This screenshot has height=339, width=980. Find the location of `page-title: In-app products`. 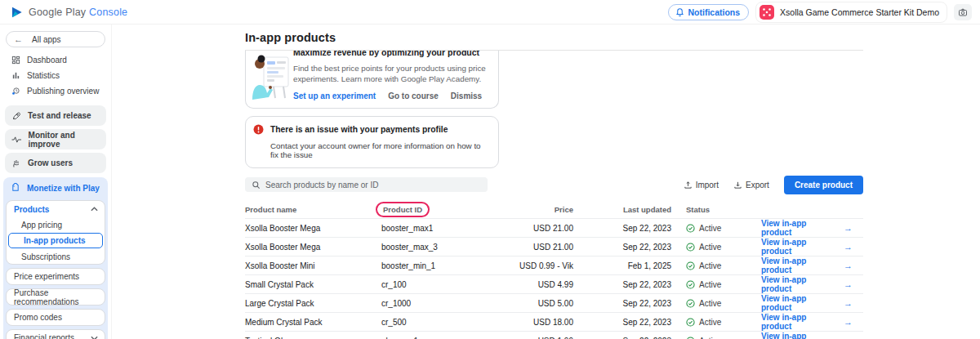

page-title: In-app products is located at coordinates (554, 34).